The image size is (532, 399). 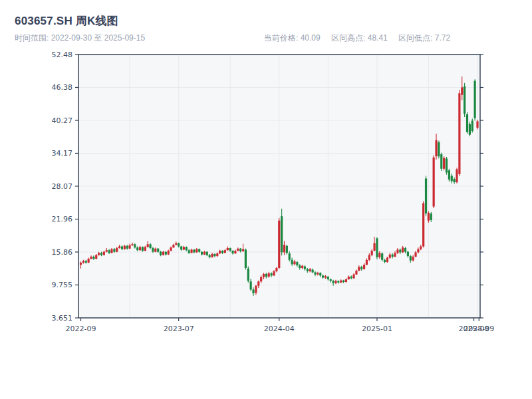 I want to click on svg-text: 28.07, so click(x=63, y=186).